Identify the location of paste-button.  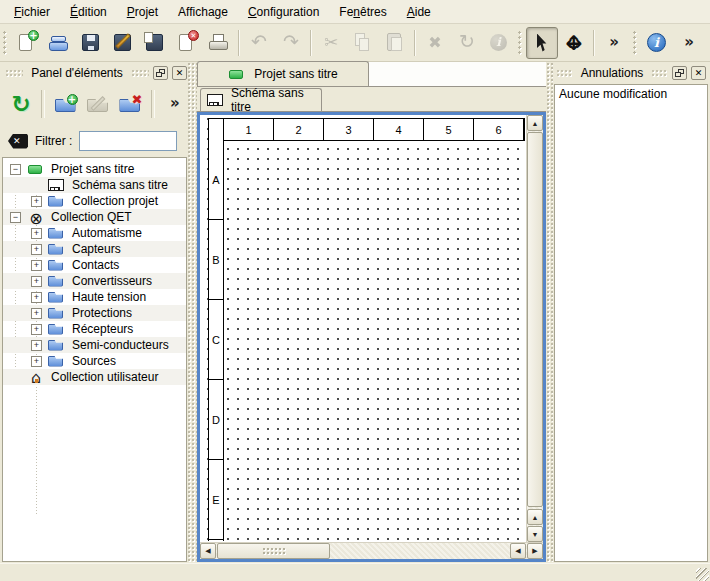
(395, 43).